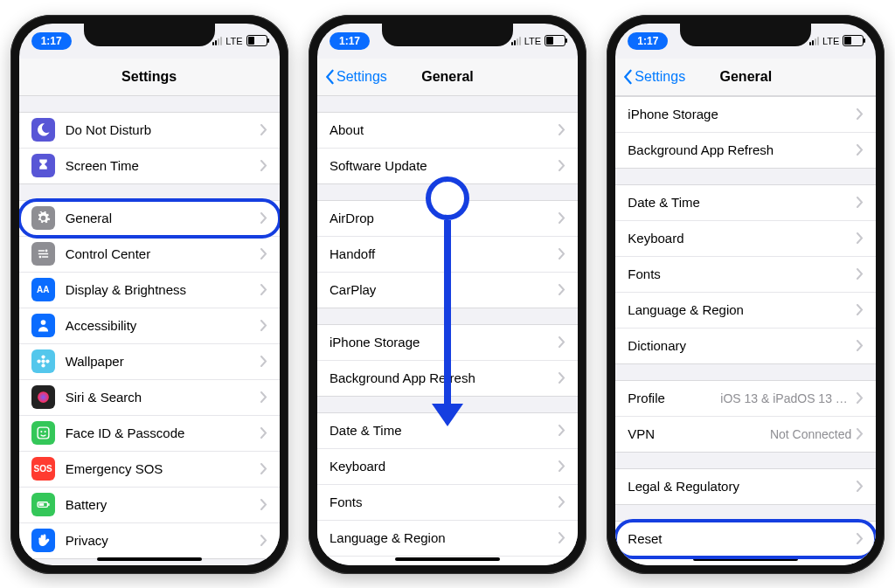 This screenshot has height=588, width=895. Describe the element at coordinates (149, 218) in the screenshot. I see `row-general: General` at that location.